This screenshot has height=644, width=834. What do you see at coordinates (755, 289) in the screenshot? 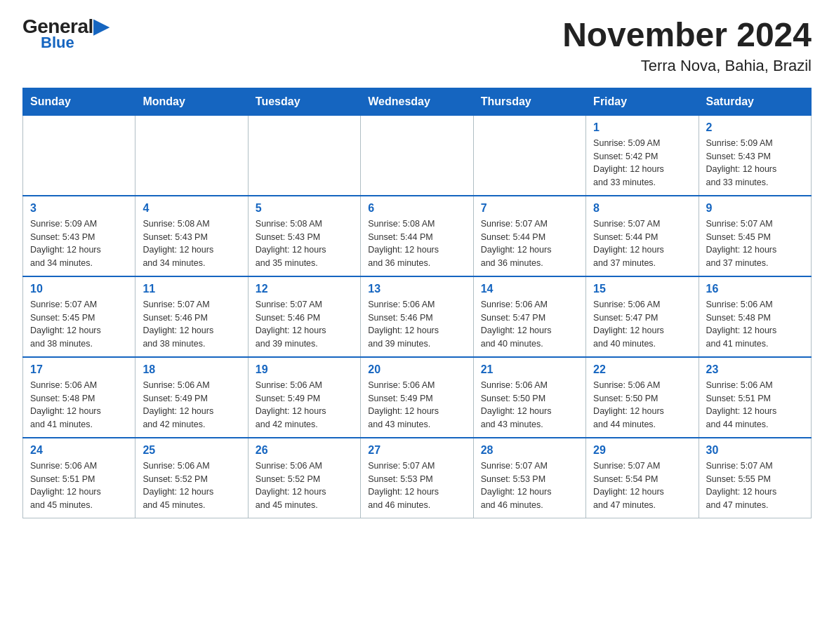
I see `day-number: 16` at bounding box center [755, 289].